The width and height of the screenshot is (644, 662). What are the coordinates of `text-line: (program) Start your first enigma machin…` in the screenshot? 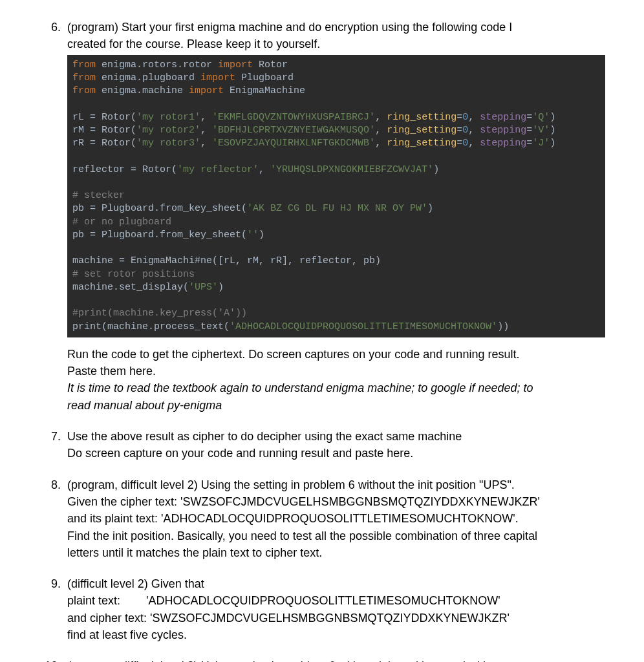 It's located at (336, 27).